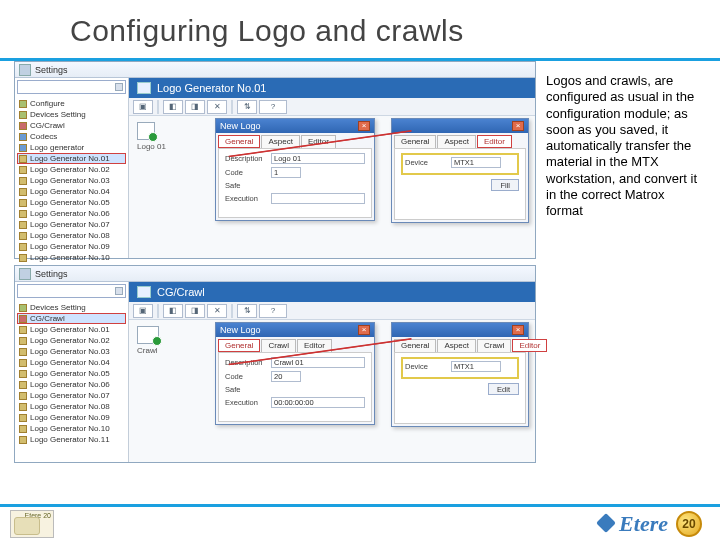  Describe the element at coordinates (72, 440) in the screenshot. I see `tree-item: Logo Generator No.11` at that location.